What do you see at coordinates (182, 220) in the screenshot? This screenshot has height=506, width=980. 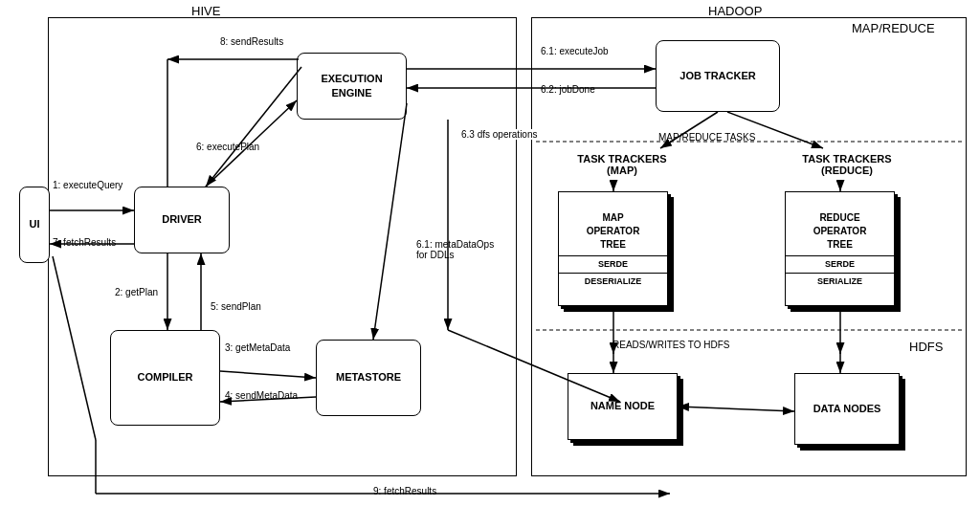 I see `driver-label: DRIVER` at bounding box center [182, 220].